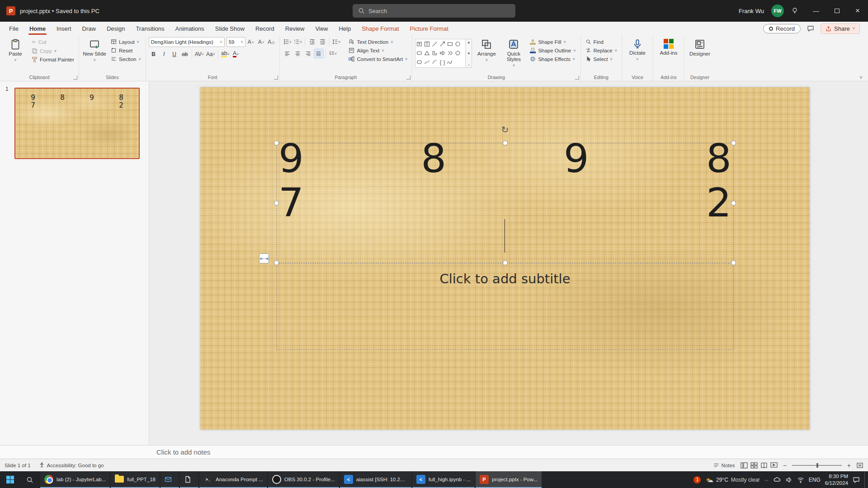  What do you see at coordinates (469, 64) in the screenshot?
I see `shapes-more-icon: ⌄` at bounding box center [469, 64].